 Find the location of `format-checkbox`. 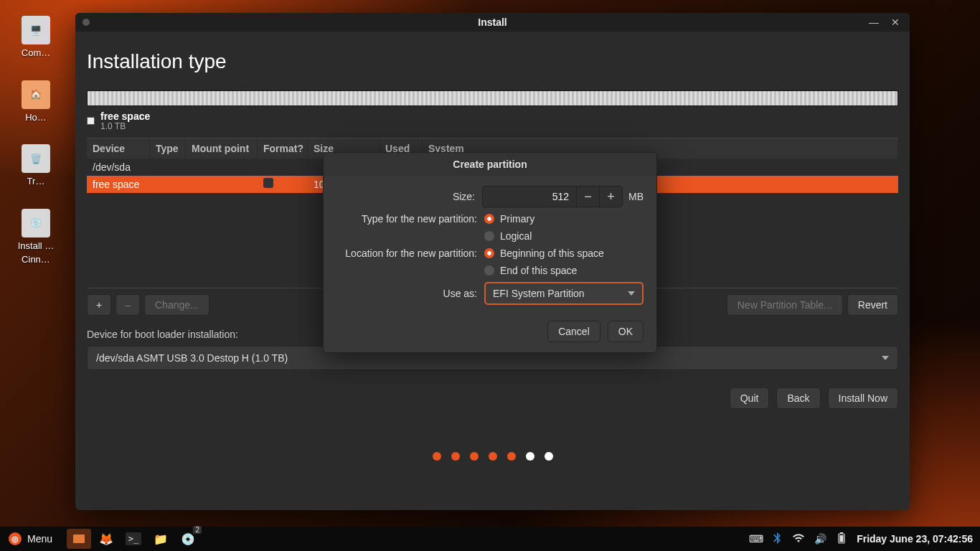

format-checkbox is located at coordinates (268, 183).